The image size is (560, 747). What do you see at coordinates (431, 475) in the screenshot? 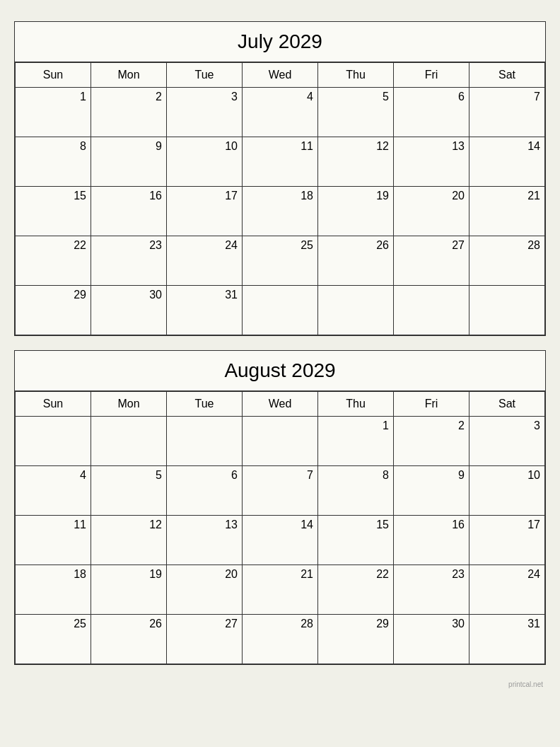
I see `day-number: 9` at bounding box center [431, 475].